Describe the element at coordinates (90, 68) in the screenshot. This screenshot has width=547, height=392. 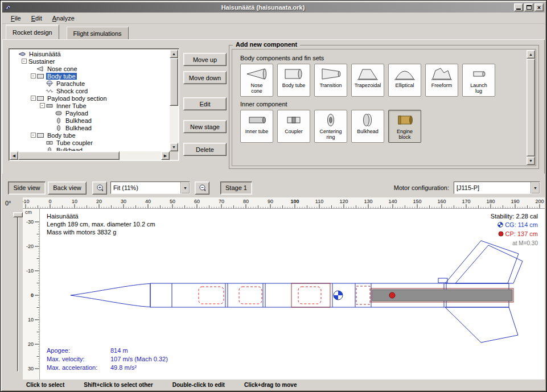
I see `tree-item-nose-cone: Nose cone` at that location.